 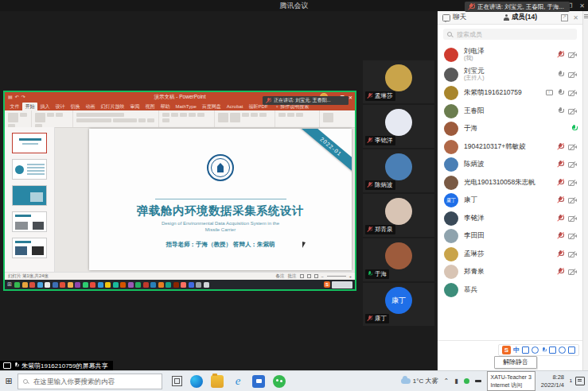 What do you see at coordinates (327, 285) in the screenshot?
I see `shared-sogou-icon: S` at bounding box center [327, 285].